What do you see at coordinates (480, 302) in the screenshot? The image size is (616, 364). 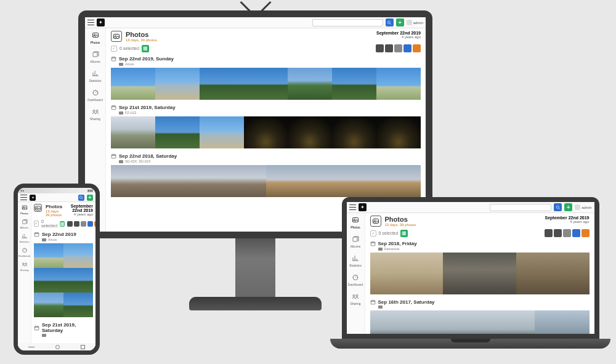 I see `day-header: Sep 16th 2017, Saturday` at bounding box center [480, 302].